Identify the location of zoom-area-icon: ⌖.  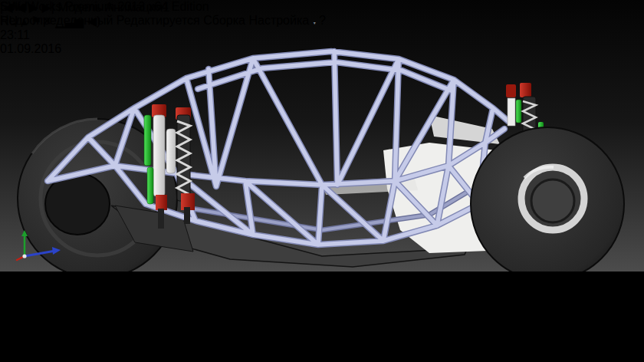
(14, 350).